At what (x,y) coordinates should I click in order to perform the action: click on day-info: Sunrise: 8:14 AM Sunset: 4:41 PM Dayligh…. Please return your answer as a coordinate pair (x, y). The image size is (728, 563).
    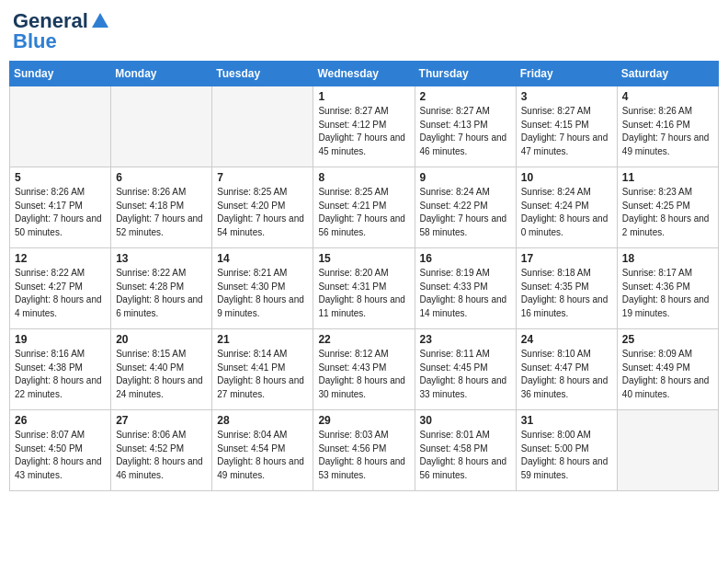
    Looking at the image, I should click on (263, 374).